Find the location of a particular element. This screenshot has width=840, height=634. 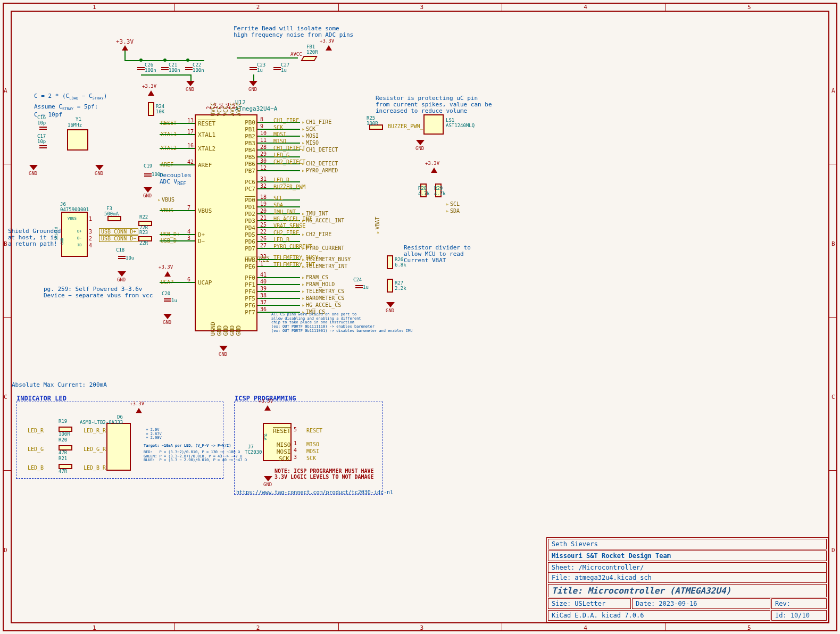

pwr-33v-reset is located at coordinates (151, 93).